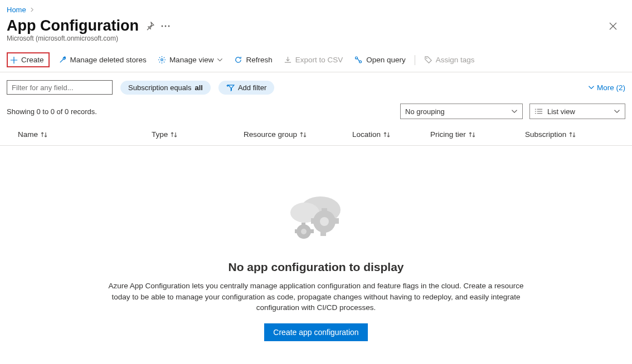 This screenshot has height=364, width=632. I want to click on status-row: Showing 0 to 0 of 0 records. No grouping…, so click(316, 111).